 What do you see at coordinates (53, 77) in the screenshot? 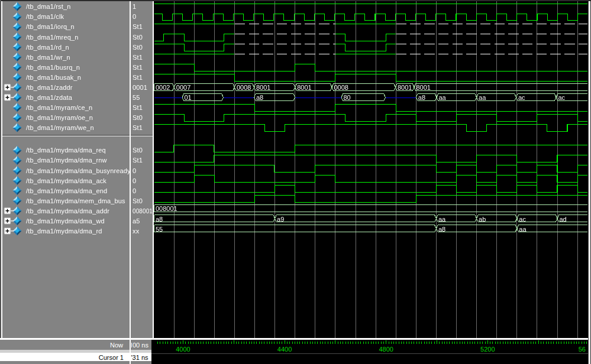
I see `svg-text: /tb_dma1/busak_n` at bounding box center [53, 77].